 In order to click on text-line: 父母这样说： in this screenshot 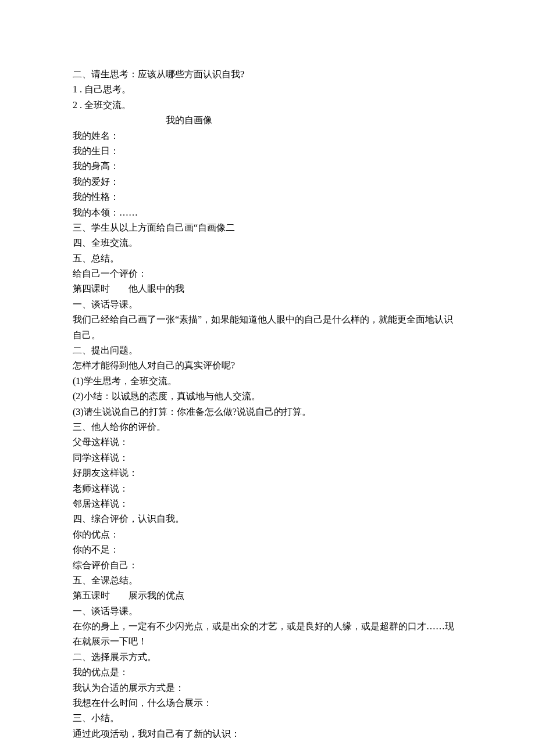, I will do `click(268, 442)`.